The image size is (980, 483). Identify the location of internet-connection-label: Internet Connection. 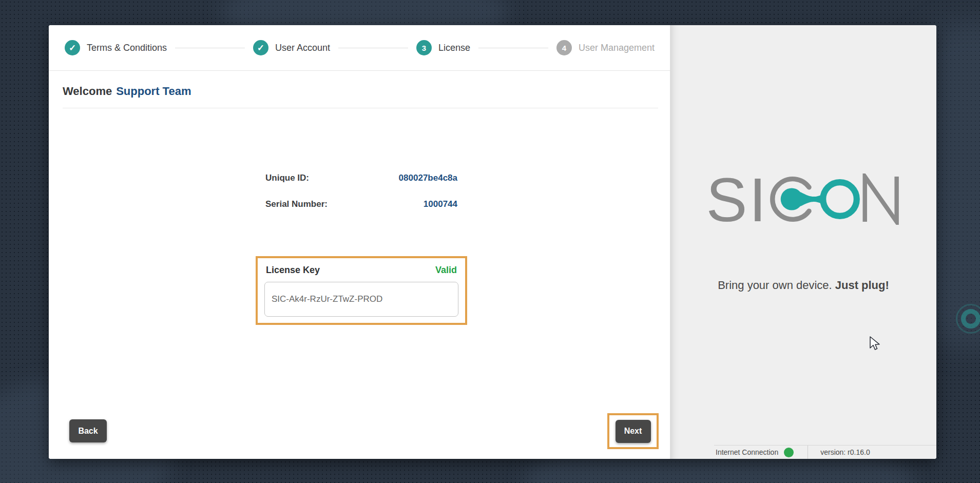
(747, 452).